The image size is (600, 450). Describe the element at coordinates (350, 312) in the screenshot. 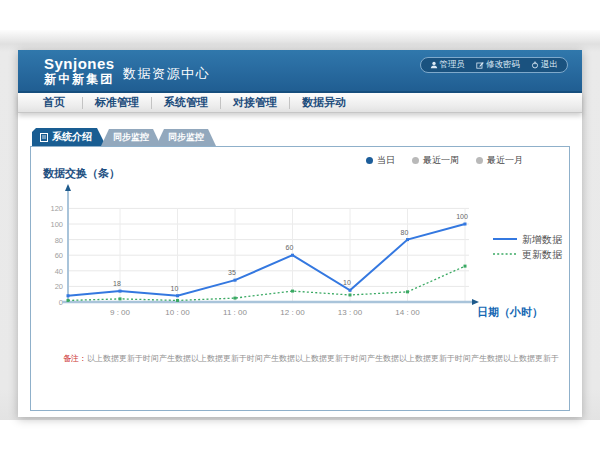

I see `svg-text: 13 : 00` at that location.